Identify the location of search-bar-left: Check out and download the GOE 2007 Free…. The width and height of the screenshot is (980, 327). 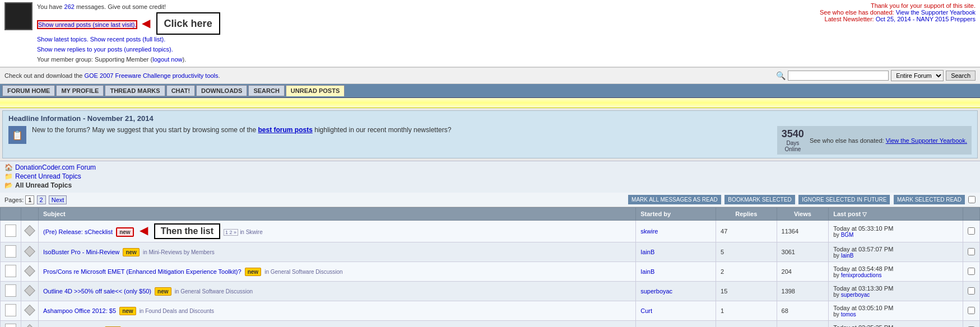
(112, 76).